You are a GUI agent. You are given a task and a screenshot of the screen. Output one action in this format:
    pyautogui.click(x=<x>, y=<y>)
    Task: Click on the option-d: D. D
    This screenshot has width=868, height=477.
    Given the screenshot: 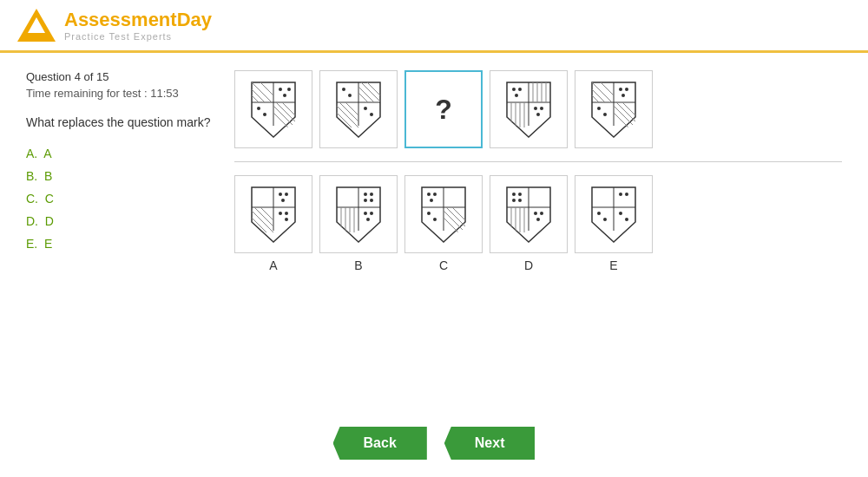 What is the action you would take?
    pyautogui.click(x=122, y=221)
    